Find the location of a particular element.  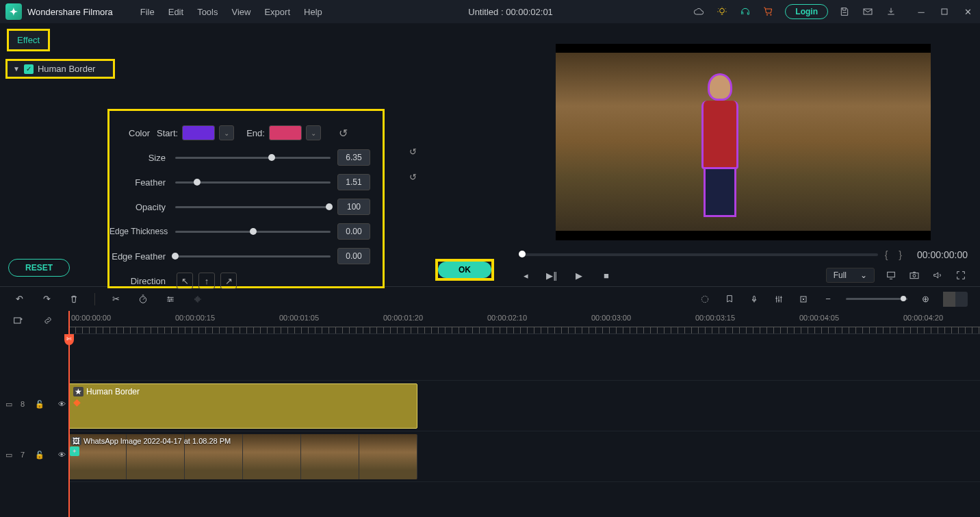

delete-button is located at coordinates (74, 299).